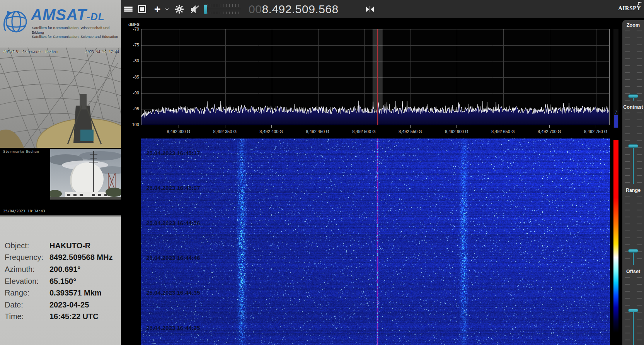 The height and width of the screenshot is (345, 644). Describe the element at coordinates (16, 21) in the screenshot. I see `globe-icon` at that location.